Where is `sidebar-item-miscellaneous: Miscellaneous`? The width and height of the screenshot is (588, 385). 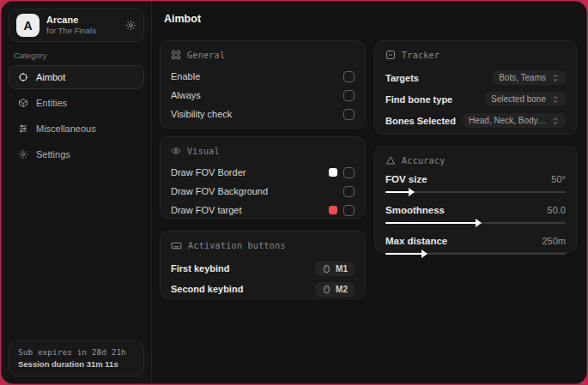 sidebar-item-miscellaneous: Miscellaneous is located at coordinates (76, 129).